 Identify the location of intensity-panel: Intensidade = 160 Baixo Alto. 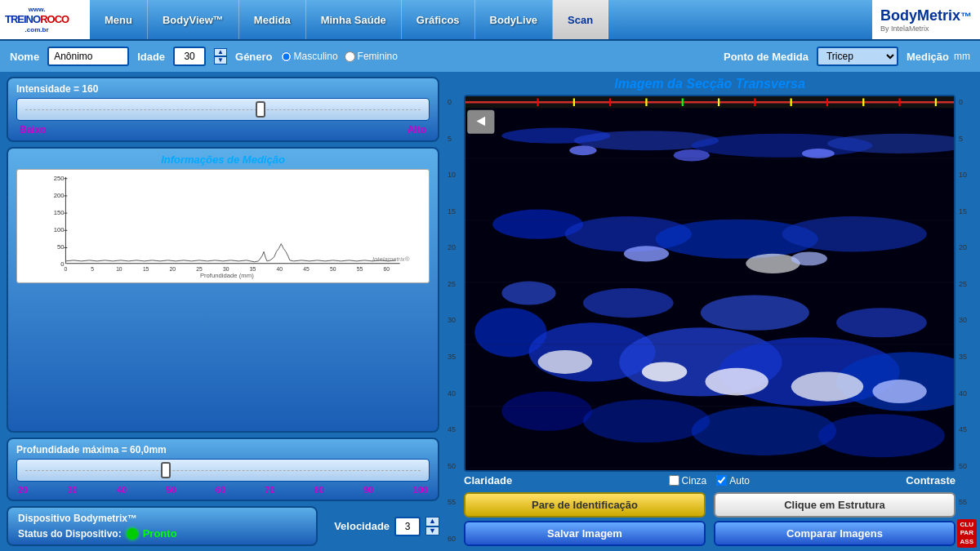
(223, 109).